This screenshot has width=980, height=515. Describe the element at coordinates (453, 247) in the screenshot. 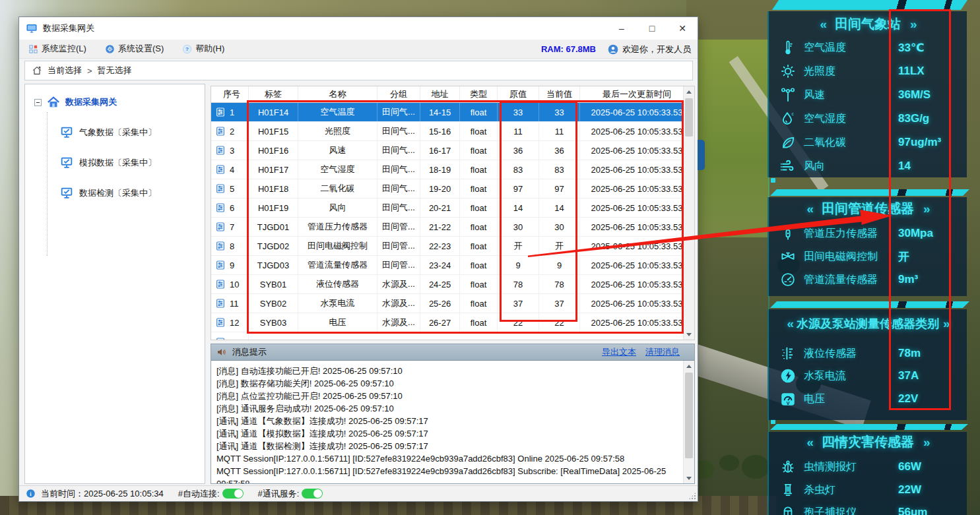

I see `table-row: 8TJGD02田间电磁阀控制田间管...22-23float开开2025-06-…` at that location.